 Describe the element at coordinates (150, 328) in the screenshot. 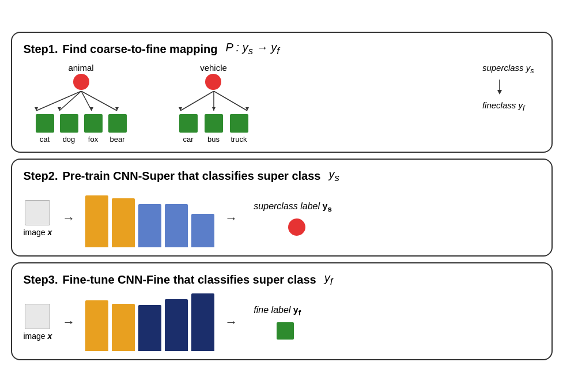

I see `step3-bar3` at that location.